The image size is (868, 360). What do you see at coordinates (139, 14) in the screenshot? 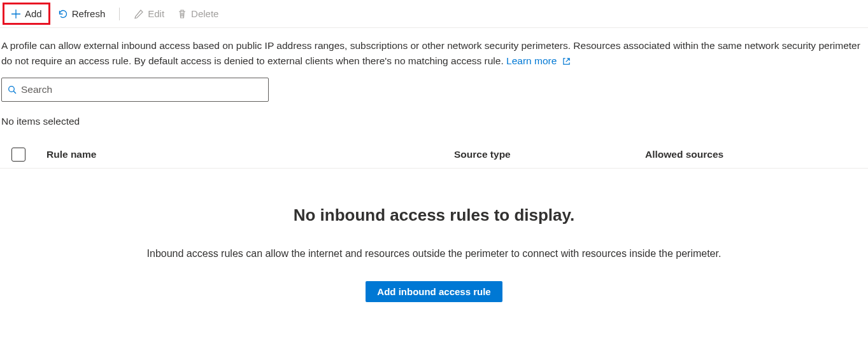
I see `edit-icon` at bounding box center [139, 14].